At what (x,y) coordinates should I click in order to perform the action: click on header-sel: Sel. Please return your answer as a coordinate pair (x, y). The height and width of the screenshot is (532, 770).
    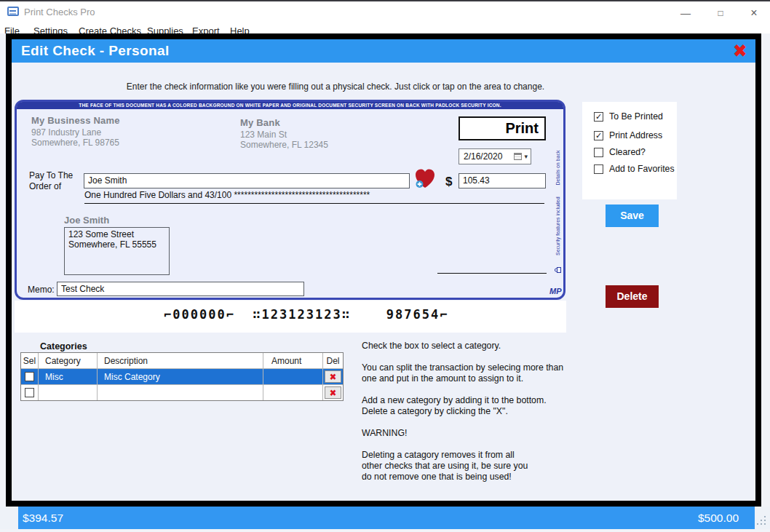
    Looking at the image, I should click on (30, 361).